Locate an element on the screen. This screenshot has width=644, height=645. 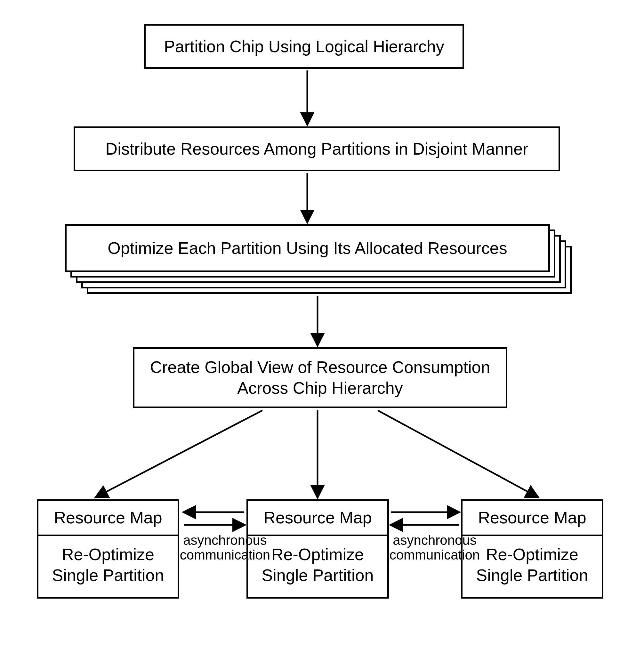
step-global-view: Create Global View of Resource Consumpti… is located at coordinates (320, 378).